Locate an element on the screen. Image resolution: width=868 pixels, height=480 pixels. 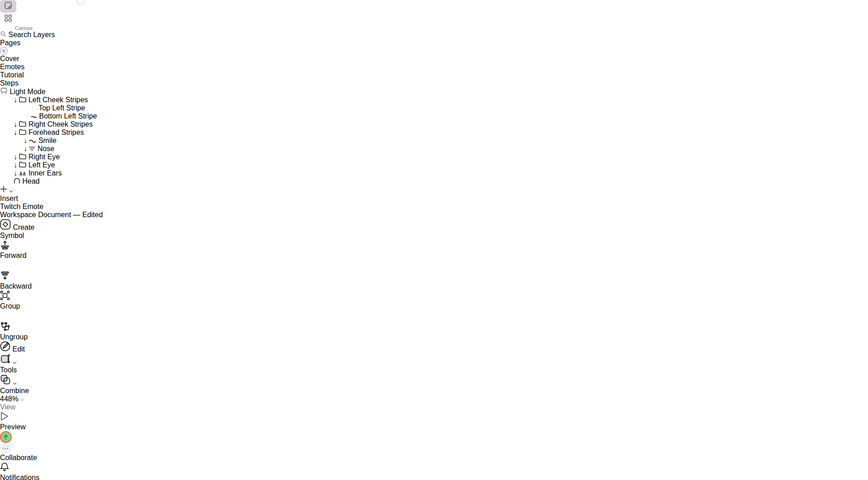
curve-shape-icon is located at coordinates (34, 116).